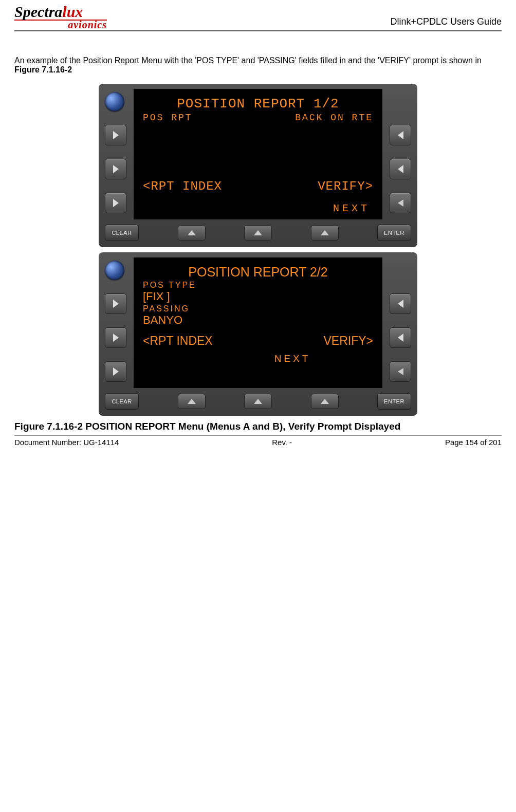  What do you see at coordinates (325, 401) in the screenshot?
I see `up-button-b3` at bounding box center [325, 401].